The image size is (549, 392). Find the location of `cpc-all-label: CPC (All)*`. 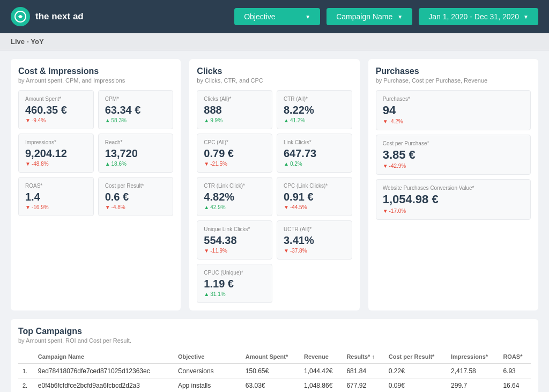

cpc-all-label: CPC (All)* is located at coordinates (235, 143).